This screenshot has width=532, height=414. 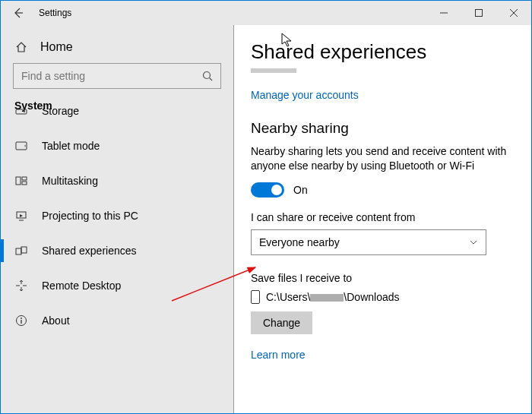 What do you see at coordinates (383, 297) in the screenshot?
I see `save-path-row: C:\Users\\Downloads` at bounding box center [383, 297].